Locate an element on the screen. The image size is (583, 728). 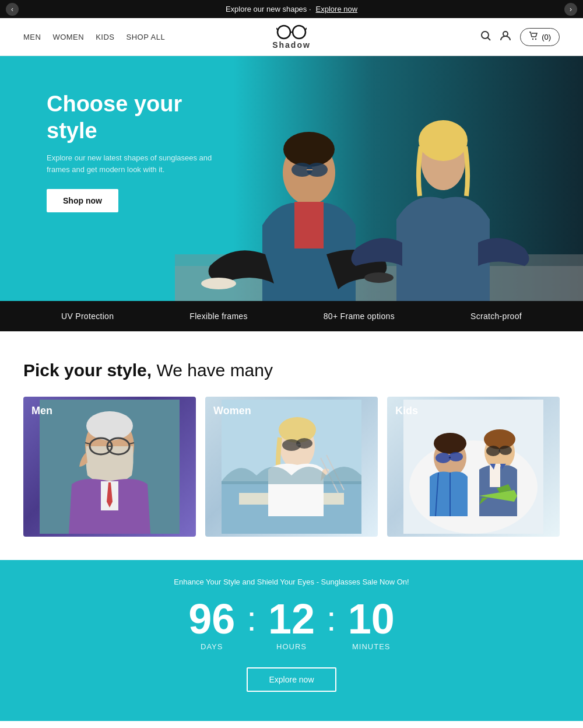
countdown-minutes-label: MINUTES is located at coordinates (371, 646).